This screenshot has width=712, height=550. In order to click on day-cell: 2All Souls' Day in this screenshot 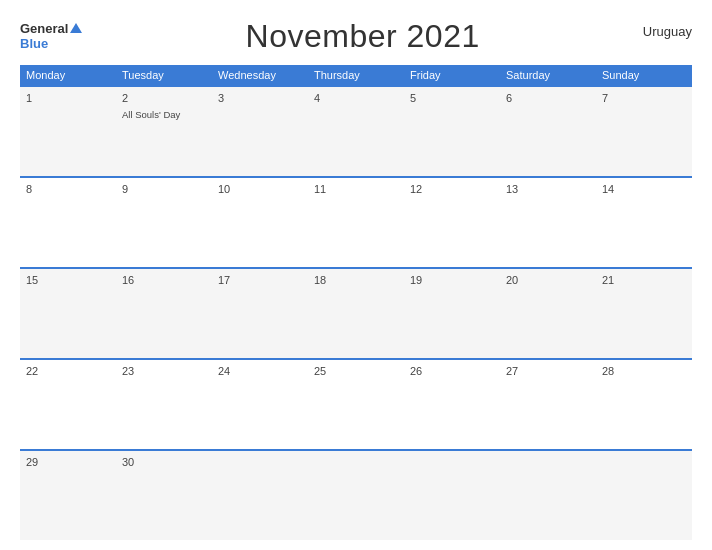, I will do `click(164, 132)`.